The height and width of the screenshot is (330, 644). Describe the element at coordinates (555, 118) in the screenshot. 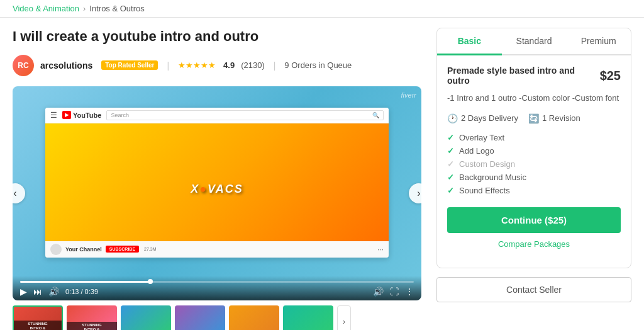

I see `revisions: 🔄 1 Revision` at that location.